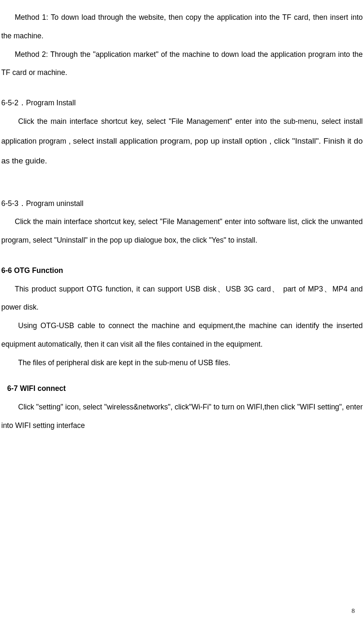  What do you see at coordinates (182, 231) in the screenshot?
I see `paragraph-6-5-3: Click the main interface shortcut key, s…` at bounding box center [182, 231].